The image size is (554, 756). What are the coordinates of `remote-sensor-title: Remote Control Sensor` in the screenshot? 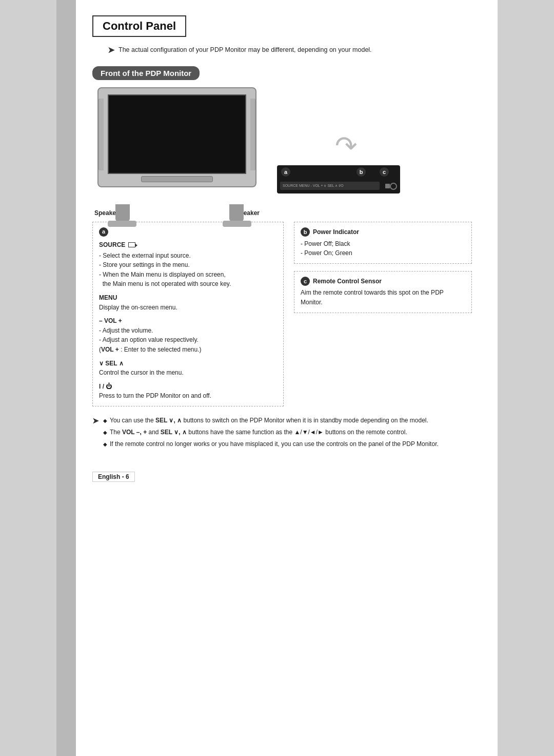 It's located at (347, 281).